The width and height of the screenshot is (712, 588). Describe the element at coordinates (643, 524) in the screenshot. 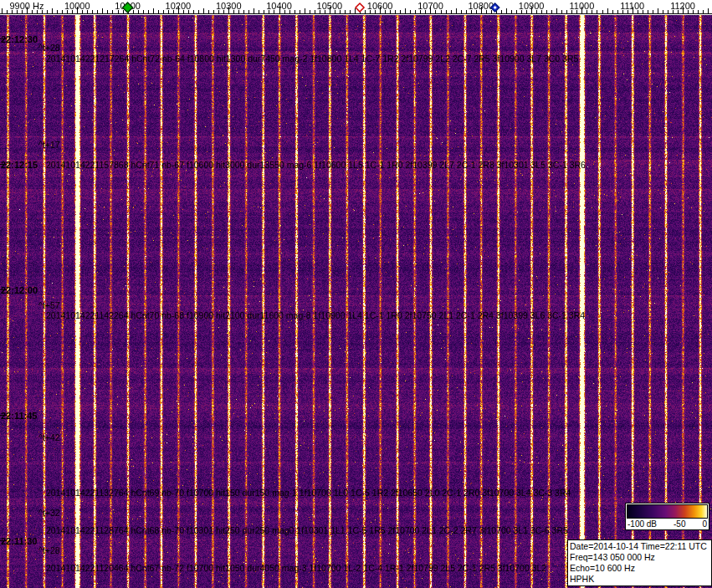

I see `db-min-label: -100 dB` at that location.